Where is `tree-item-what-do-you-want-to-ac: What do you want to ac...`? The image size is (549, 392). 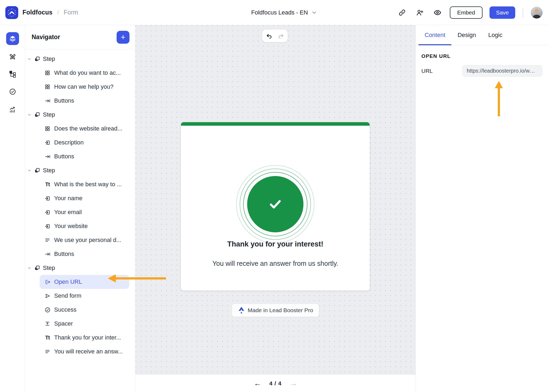
tree-item-what-do-you-want-to-ac: What do you want to ac... is located at coordinates (84, 73).